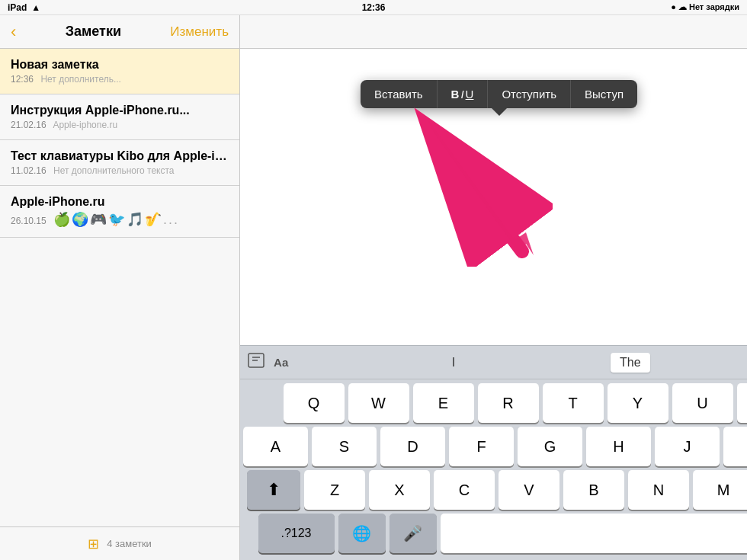 This screenshot has width=747, height=560. I want to click on autocomplete-left: Аа, so click(309, 363).